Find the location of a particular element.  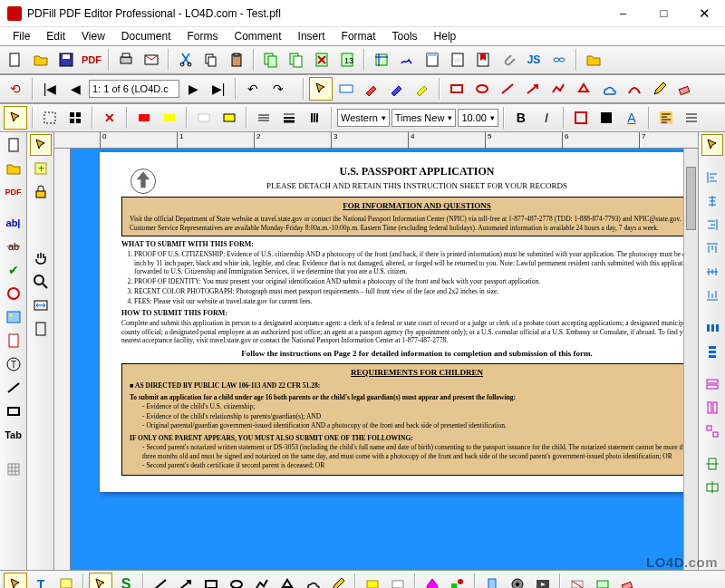

shapes-icon is located at coordinates (458, 580).